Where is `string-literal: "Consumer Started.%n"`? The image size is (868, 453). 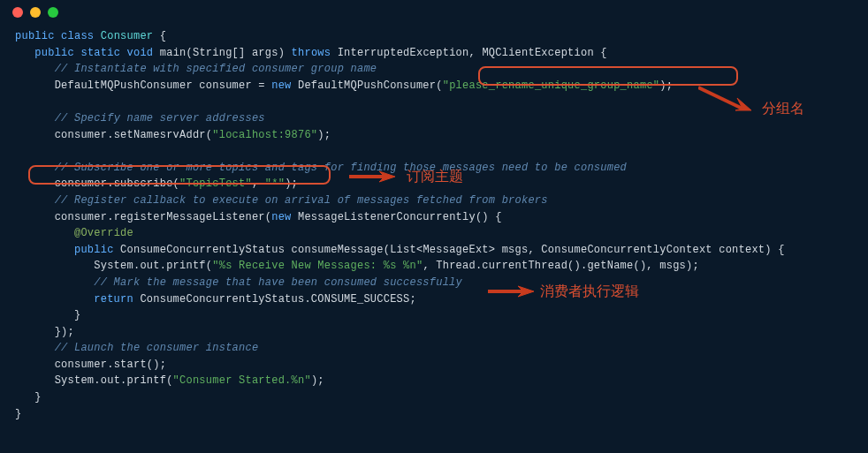 string-literal: "Consumer Started.%n" is located at coordinates (242, 381).